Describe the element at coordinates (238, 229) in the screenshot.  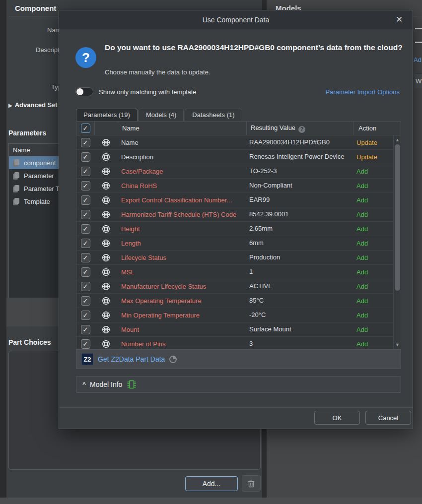
I see `table-row: ✓Height2.65mmAdd` at that location.